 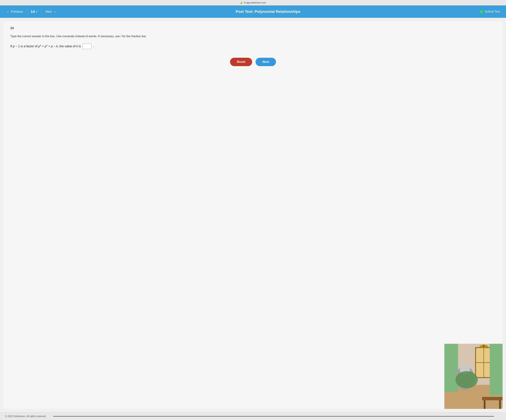 What do you see at coordinates (255, 3) in the screenshot?
I see `url-text: f2.app.edmentum.com` at bounding box center [255, 3].